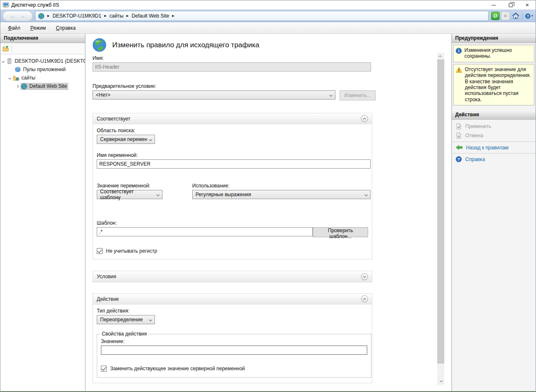 This screenshot has width=536, height=392. I want to click on menu-file: Файл, so click(14, 28).